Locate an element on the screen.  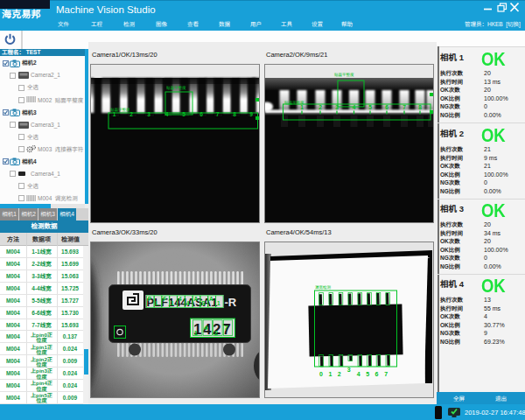
svg-text: S is located at coordinates (203, 303).